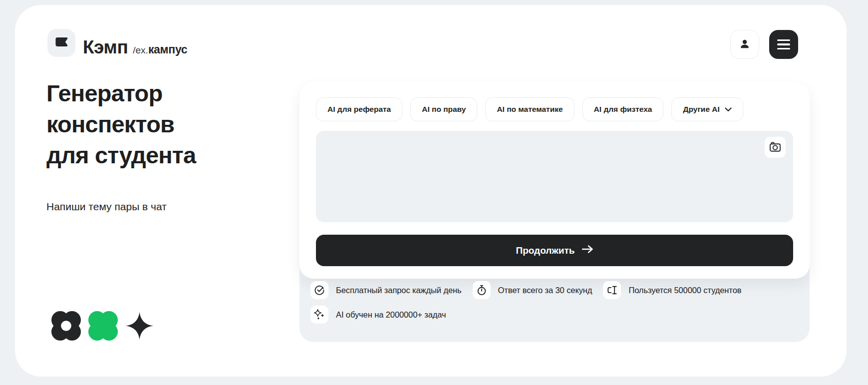  What do you see at coordinates (107, 207) in the screenshot?
I see `page-subtitle: Напиши тему пары в чат` at bounding box center [107, 207].